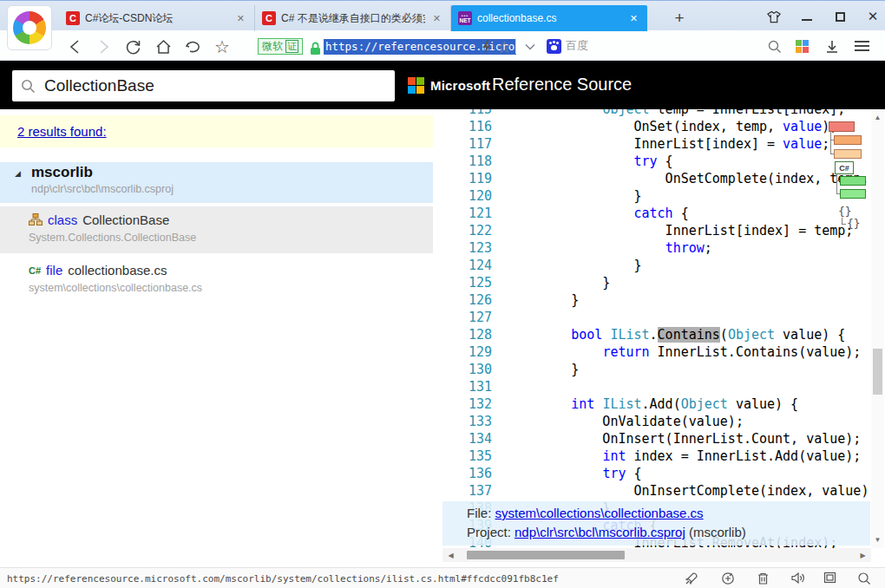  Describe the element at coordinates (272, 47) in the screenshot. I see `cert-name: 微软` at that location.